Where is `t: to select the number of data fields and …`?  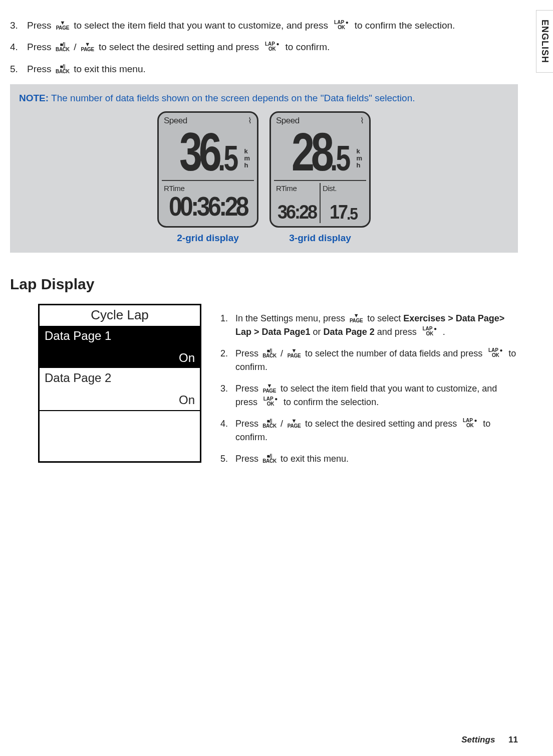 t: to select the number of data fields and … is located at coordinates (395, 353).